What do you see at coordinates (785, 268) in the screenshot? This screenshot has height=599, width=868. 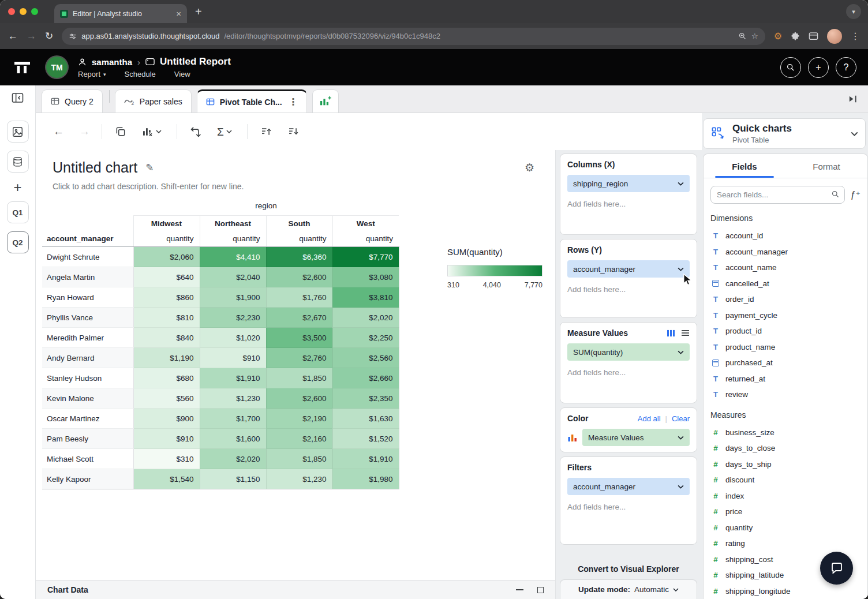 I see `field-item: Taccount_name` at bounding box center [785, 268].